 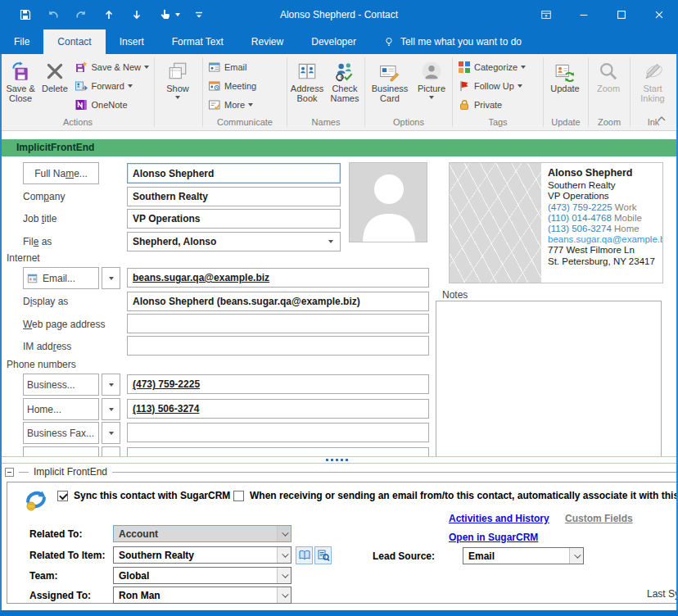 I want to click on collapse-ribbon-icon, so click(x=662, y=120).